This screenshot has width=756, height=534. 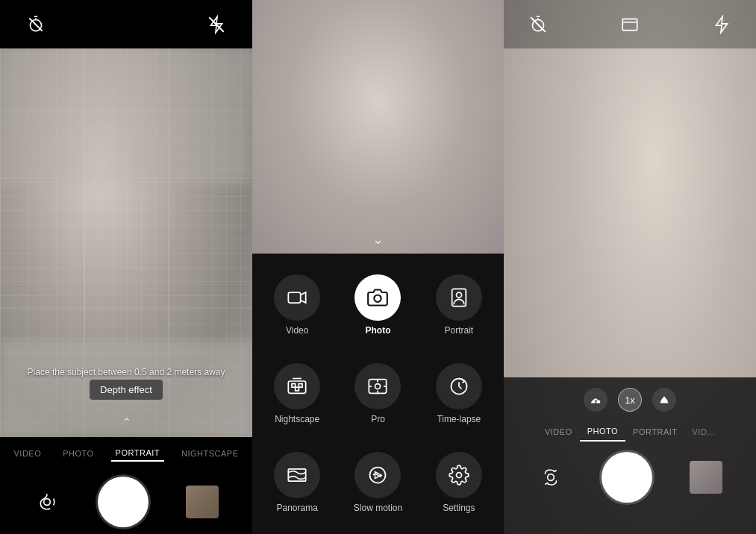 What do you see at coordinates (36, 25) in the screenshot?
I see `timer-off-icon` at bounding box center [36, 25].